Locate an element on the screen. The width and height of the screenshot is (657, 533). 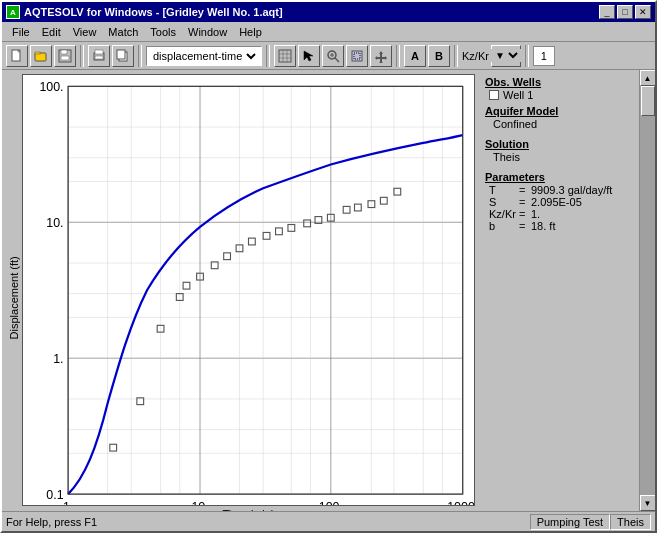
solution-section: Solution Theis is located at coordinates (559, 152).